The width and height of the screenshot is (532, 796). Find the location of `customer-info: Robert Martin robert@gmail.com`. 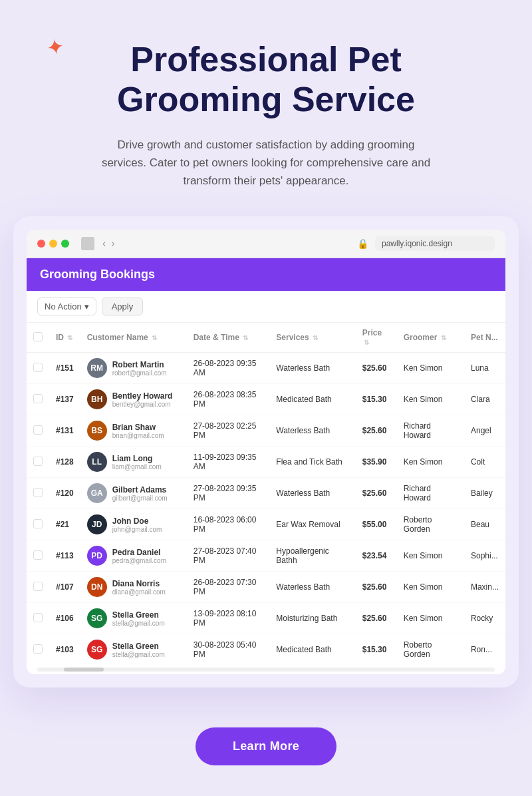

customer-info: Robert Martin robert@gmail.com is located at coordinates (140, 369).